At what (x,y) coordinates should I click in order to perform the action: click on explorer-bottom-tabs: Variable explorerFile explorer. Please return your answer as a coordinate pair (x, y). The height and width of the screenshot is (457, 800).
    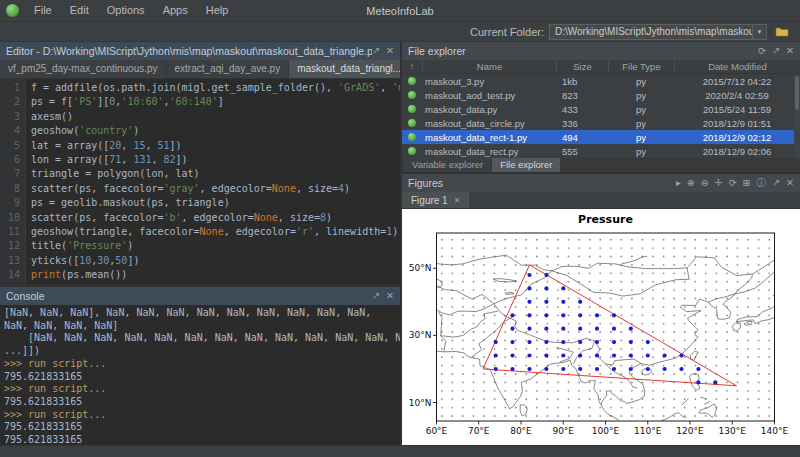
    Looking at the image, I should click on (601, 165).